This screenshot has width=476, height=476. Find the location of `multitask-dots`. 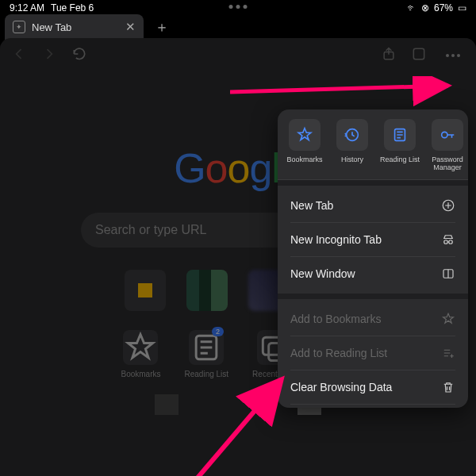

multitask-dots is located at coordinates (238, 6).